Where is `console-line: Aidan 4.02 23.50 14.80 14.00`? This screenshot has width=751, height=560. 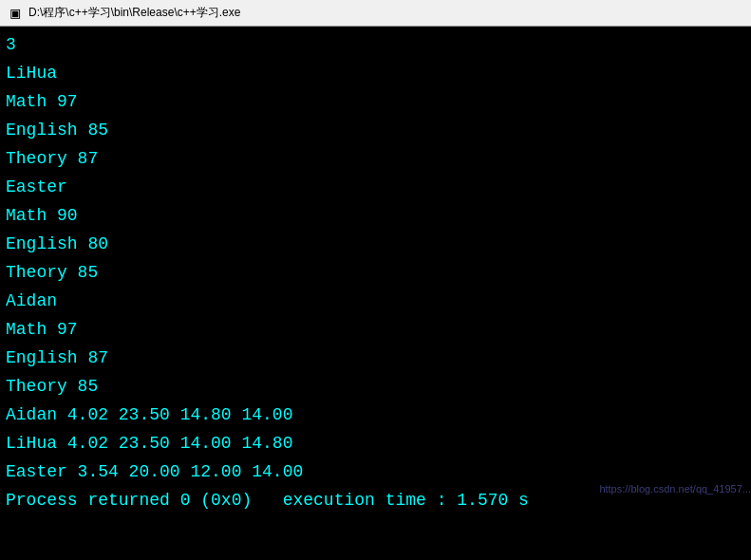 console-line: Aidan 4.02 23.50 14.80 14.00 is located at coordinates (376, 415).